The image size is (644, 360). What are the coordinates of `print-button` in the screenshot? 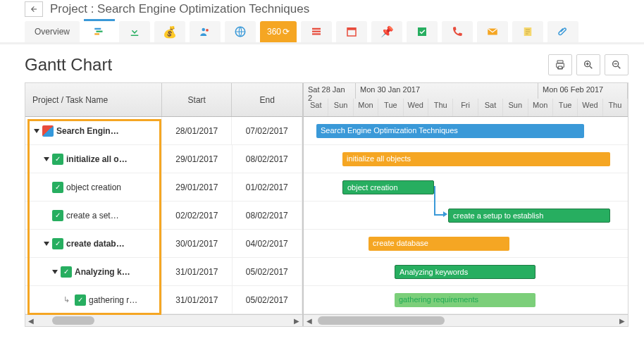 It's located at (560, 65).